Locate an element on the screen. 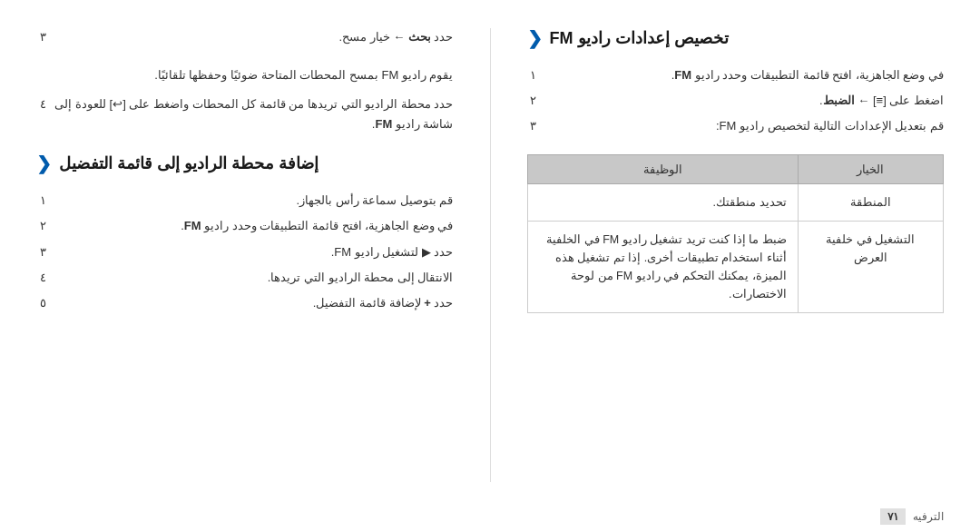  section2-step-5: حدد + لإضافة قائمة التفضيل. ٥ is located at coordinates (245, 303).